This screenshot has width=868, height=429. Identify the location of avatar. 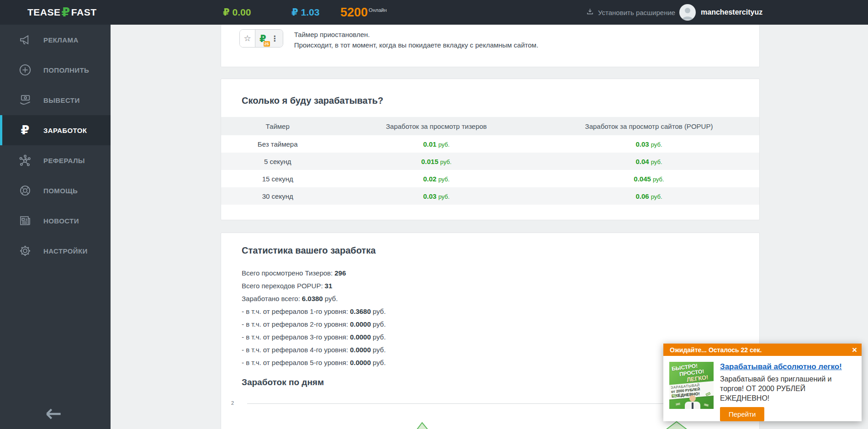
(688, 12).